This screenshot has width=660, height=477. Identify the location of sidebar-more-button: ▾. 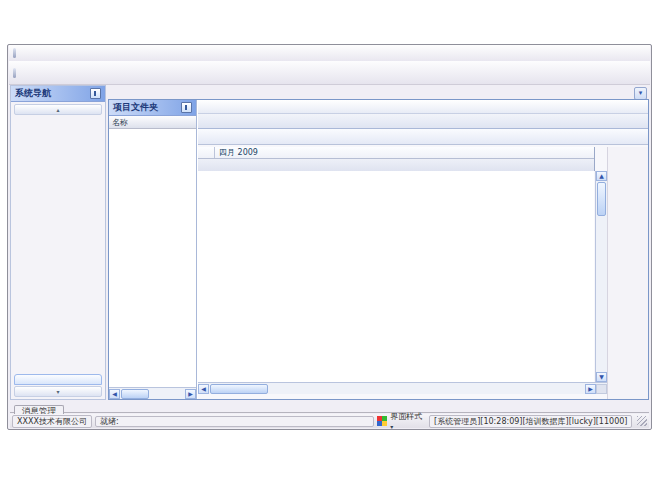
(58, 392).